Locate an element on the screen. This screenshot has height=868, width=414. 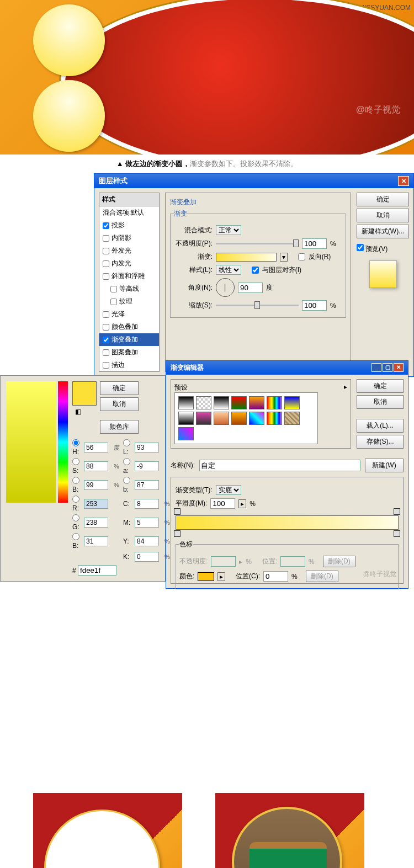
minimize-icon: _ is located at coordinates (376, 368).